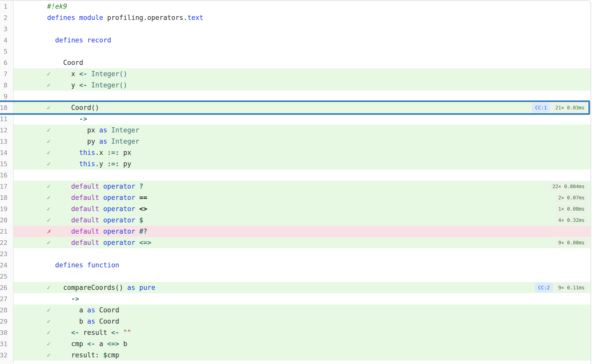 The image size is (602, 364). I want to click on code-line: 14✓this.x :=: px, so click(295, 153).